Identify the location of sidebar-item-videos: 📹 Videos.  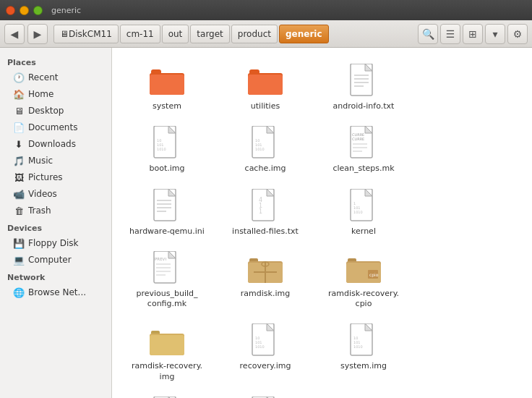
(56, 194).